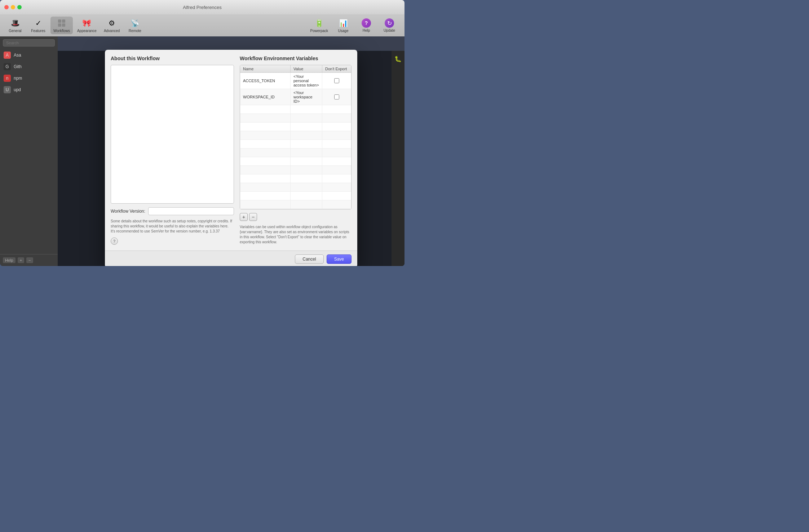  What do you see at coordinates (62, 25) in the screenshot?
I see `toolbar-item-workflows: Workflows` at bounding box center [62, 25].